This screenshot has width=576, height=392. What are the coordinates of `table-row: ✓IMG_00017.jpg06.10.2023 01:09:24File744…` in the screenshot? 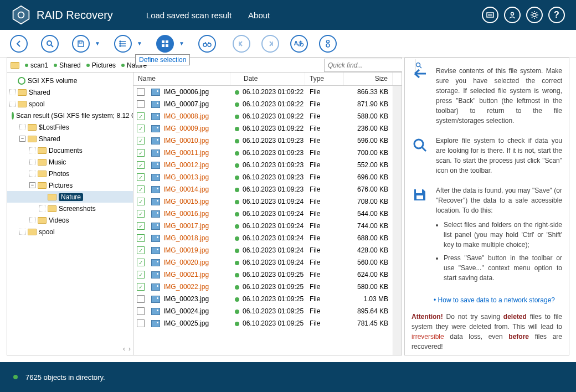 It's located at (263, 226).